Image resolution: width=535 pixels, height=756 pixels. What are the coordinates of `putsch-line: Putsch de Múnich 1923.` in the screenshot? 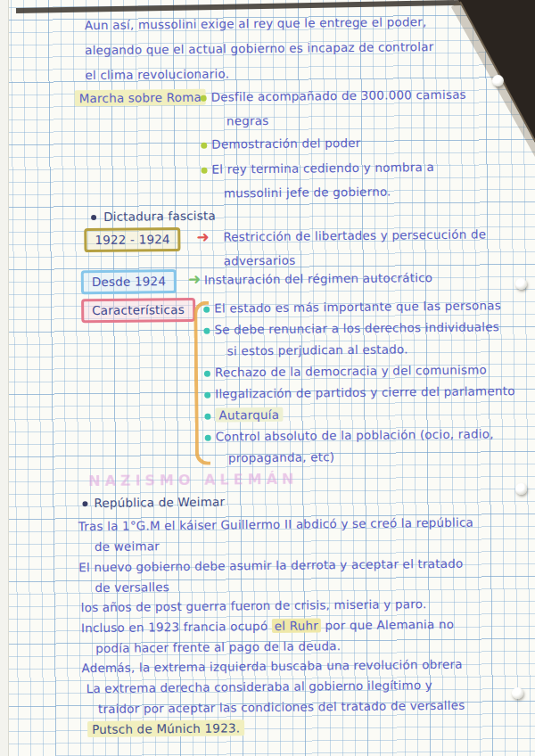 It's located at (166, 729).